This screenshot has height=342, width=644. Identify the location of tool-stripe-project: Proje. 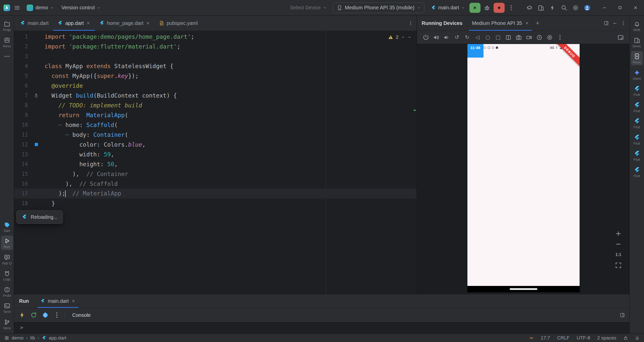
(7, 26).